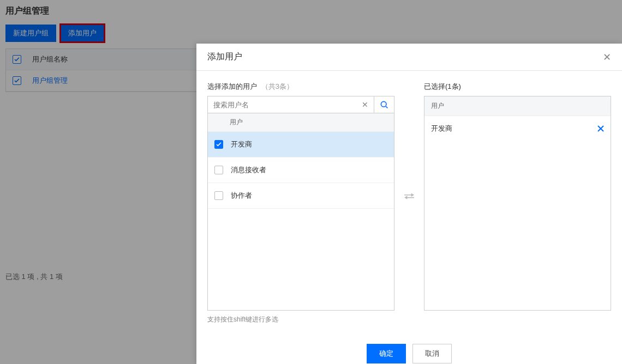 The width and height of the screenshot is (622, 364). I want to click on selected-item-developer: 开发商, so click(517, 129).